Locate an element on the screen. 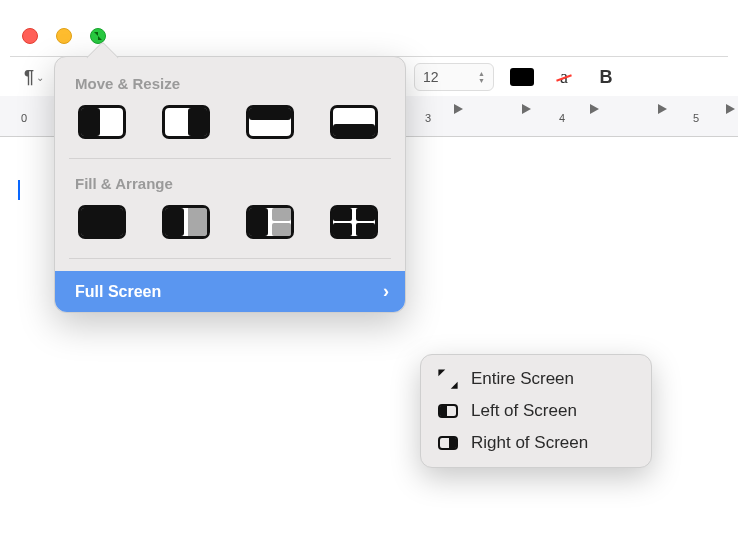 The height and width of the screenshot is (538, 738). color-swatch-icon is located at coordinates (522, 77).